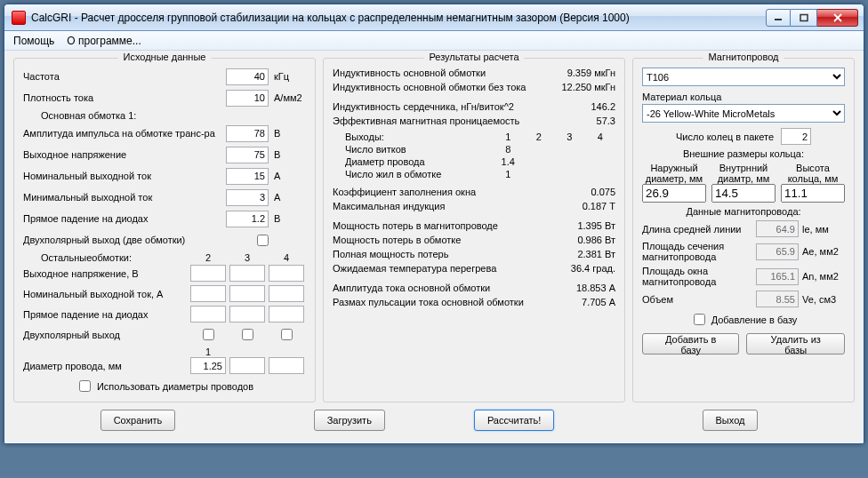 The height and width of the screenshot is (478, 868). What do you see at coordinates (754, 320) in the screenshot?
I see `add-db-label: Добавление в базу` at bounding box center [754, 320].